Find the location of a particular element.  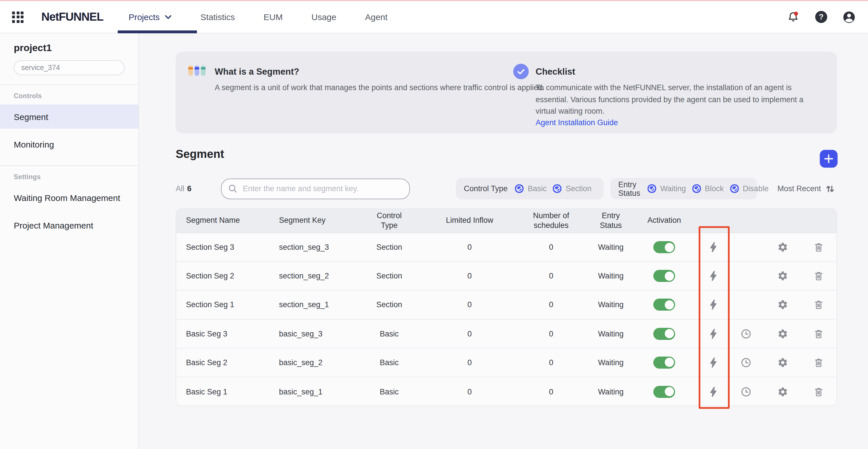

sidebar-item-waiting-room-management: Waiting Room Management is located at coordinates (69, 198).